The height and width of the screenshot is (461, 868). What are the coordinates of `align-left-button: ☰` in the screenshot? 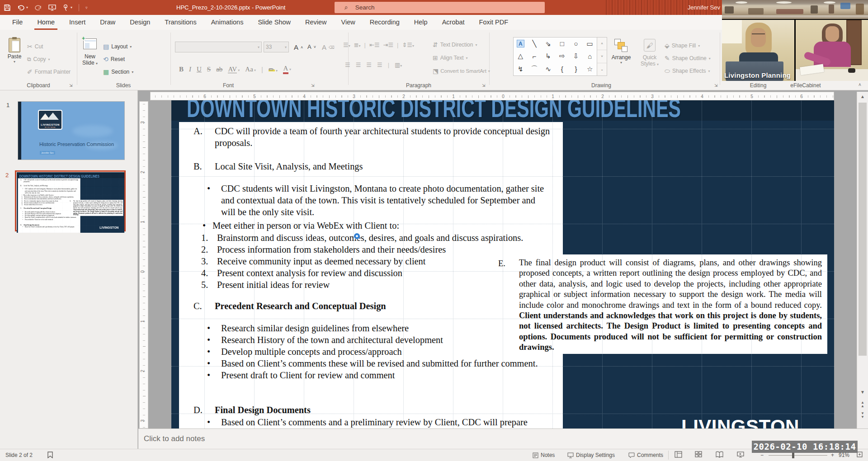 It's located at (348, 65).